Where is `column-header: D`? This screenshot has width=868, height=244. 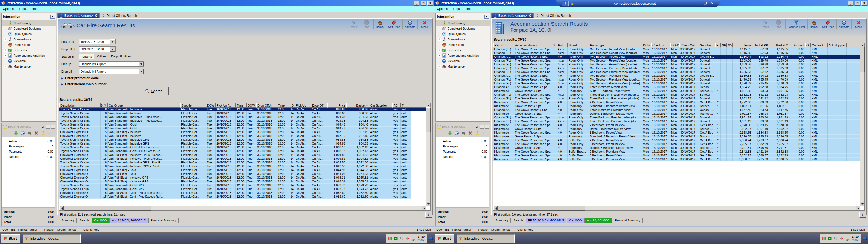
column-header: D is located at coordinates (291, 105).